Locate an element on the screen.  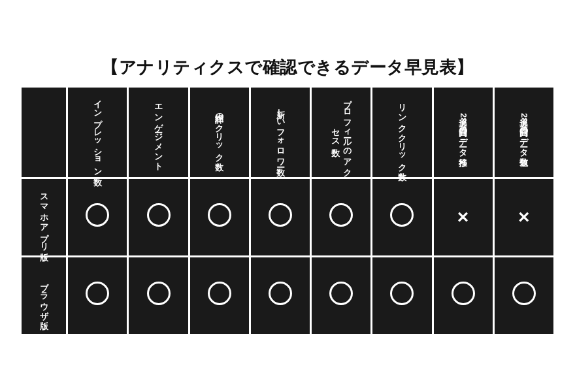
column-header-2: 詳細のクリック数 is located at coordinates (220, 133).